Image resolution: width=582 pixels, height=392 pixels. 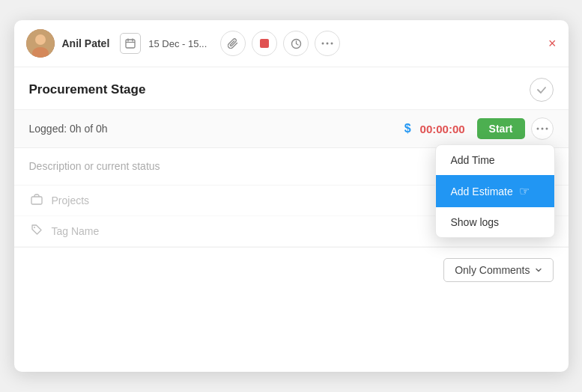 I want to click on dollar-icon: $, so click(x=407, y=129).